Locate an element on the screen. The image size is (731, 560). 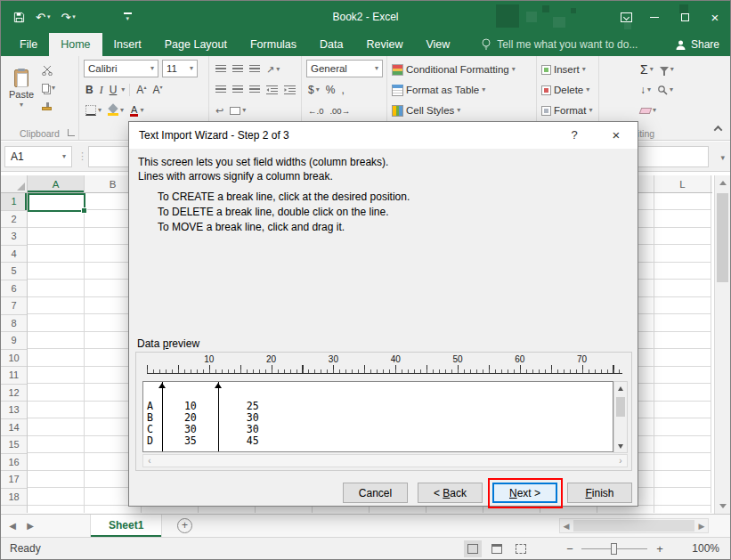
select-all-button is located at coordinates (14, 183).